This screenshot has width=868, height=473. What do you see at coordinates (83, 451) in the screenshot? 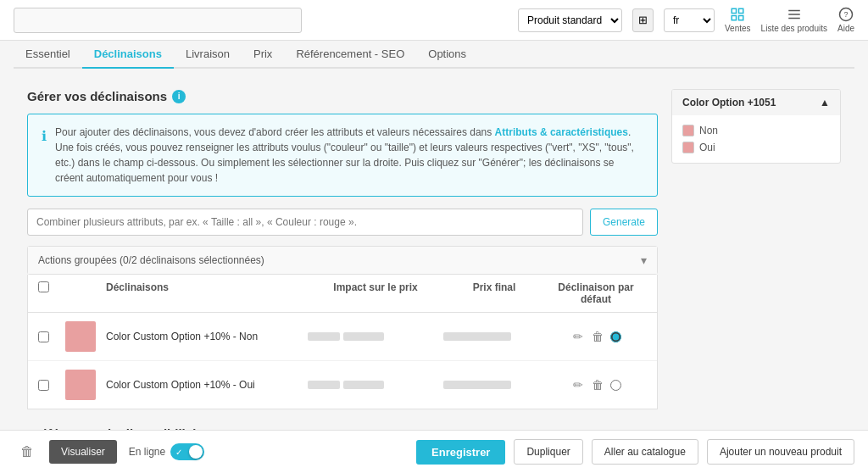
I see `visualiser-button: Visualiser` at bounding box center [83, 451].